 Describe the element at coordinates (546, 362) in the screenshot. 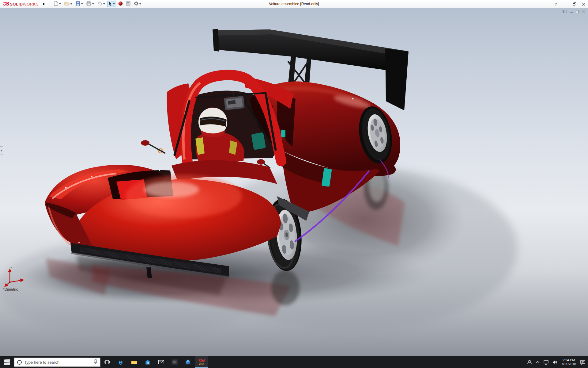

I see `network-icon` at that location.